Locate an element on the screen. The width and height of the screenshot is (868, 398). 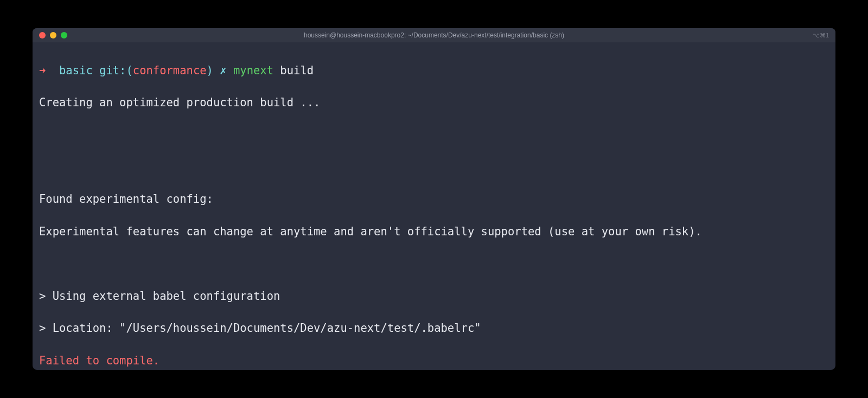
output-line: Found experimental config: is located at coordinates (434, 200).